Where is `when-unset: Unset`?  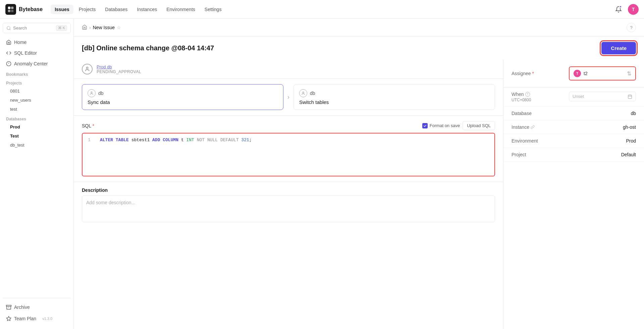 when-unset: Unset is located at coordinates (578, 97).